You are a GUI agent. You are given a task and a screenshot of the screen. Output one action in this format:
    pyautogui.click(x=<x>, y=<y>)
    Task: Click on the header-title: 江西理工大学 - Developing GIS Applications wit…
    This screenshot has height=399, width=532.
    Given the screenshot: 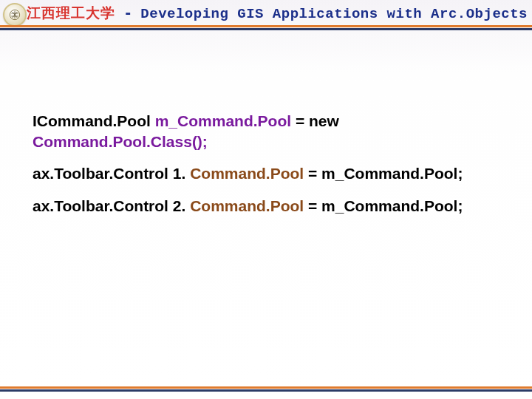 What is the action you would take?
    pyautogui.click(x=279, y=15)
    